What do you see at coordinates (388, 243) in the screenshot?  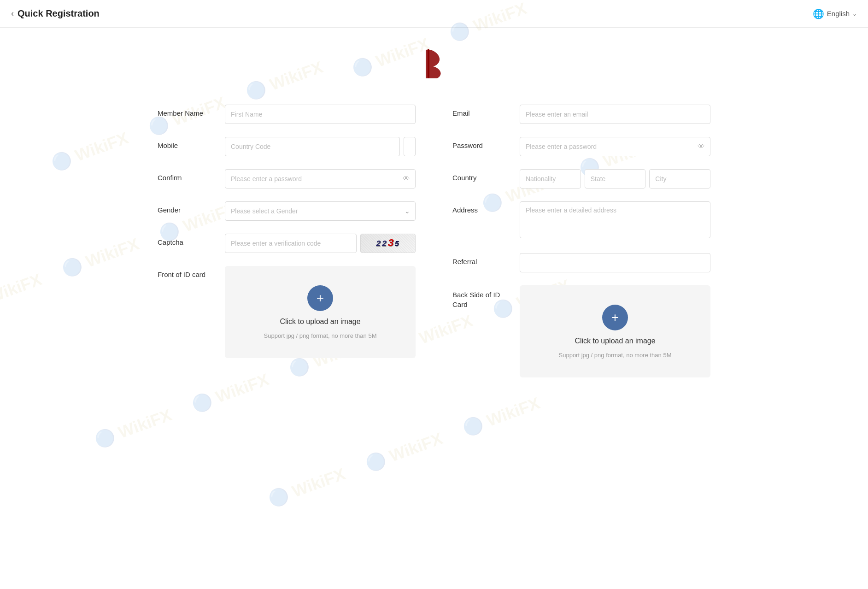 I see `captcha-image: 2235` at bounding box center [388, 243].